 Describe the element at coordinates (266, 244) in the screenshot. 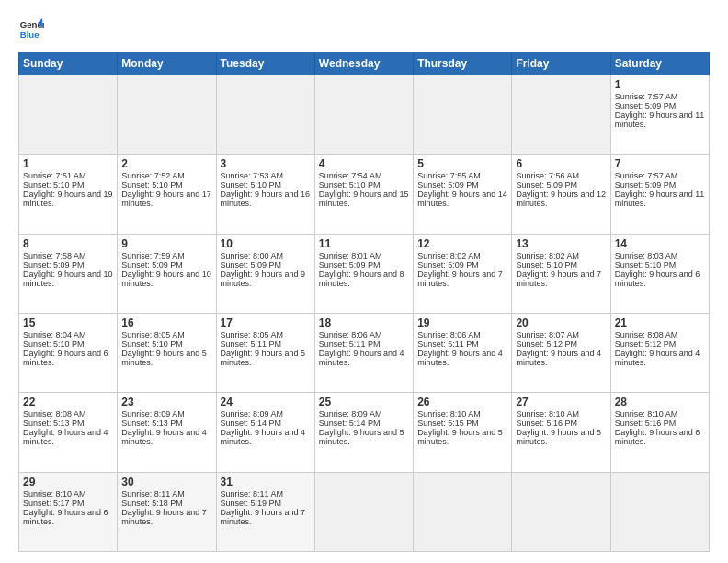

I see `day-number: 10` at that location.